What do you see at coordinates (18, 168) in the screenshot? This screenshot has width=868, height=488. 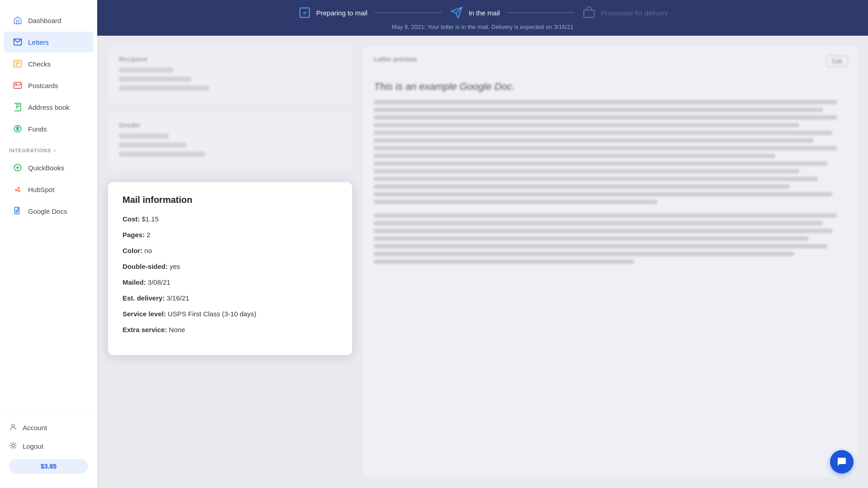 I see `quickbooks-icon` at bounding box center [18, 168].